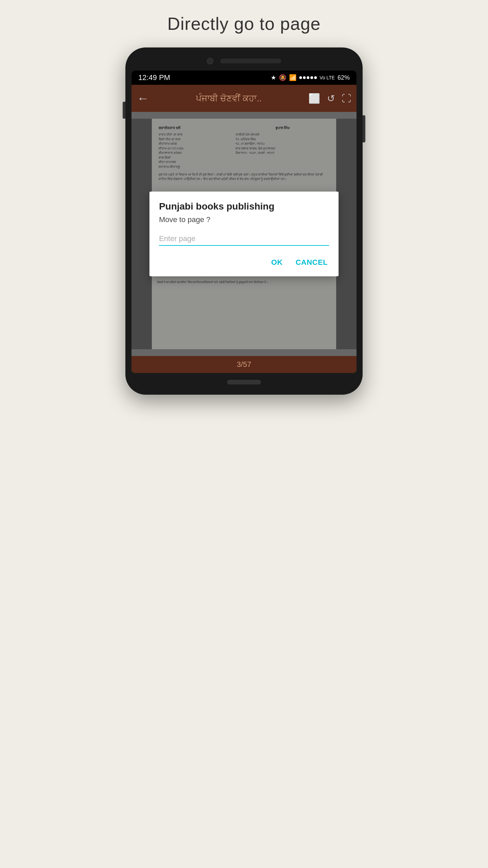 Image resolution: width=488 pixels, height=868 pixels. What do you see at coordinates (346, 98) in the screenshot?
I see `fullscreen-icon: ⛶` at bounding box center [346, 98].